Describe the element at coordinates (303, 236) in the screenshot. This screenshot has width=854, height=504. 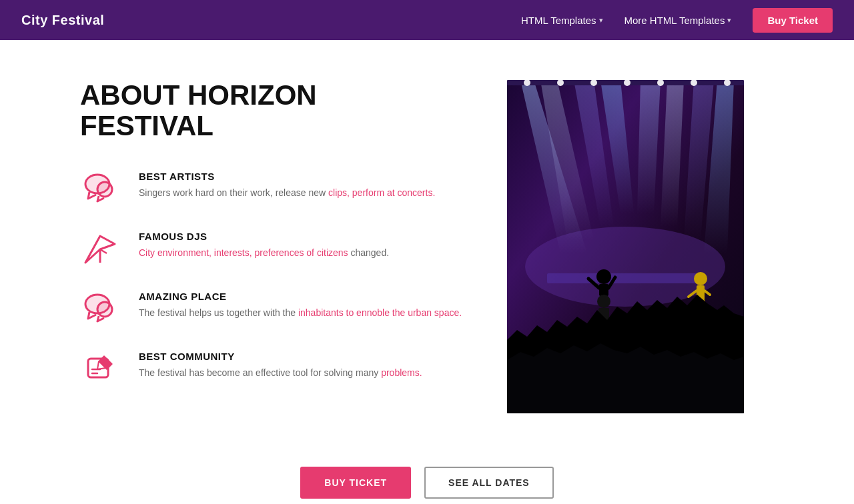
I see `feature-famous-djs-title: FAMOUS DJs` at that location.